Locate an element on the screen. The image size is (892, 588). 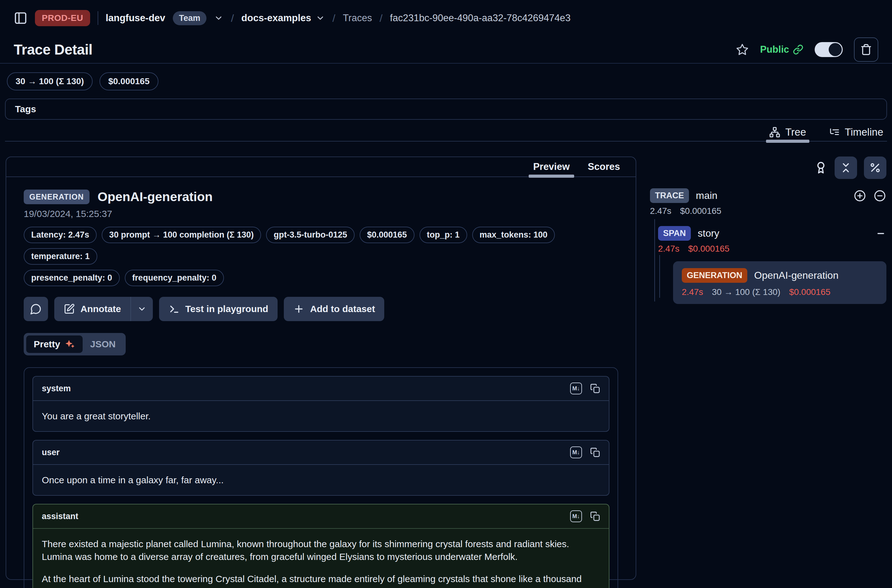
minus-icon is located at coordinates (881, 234).